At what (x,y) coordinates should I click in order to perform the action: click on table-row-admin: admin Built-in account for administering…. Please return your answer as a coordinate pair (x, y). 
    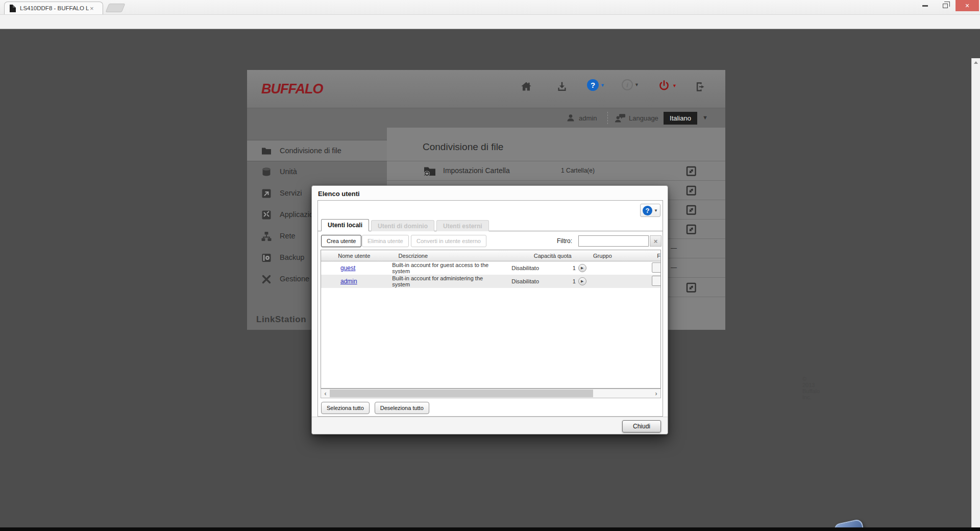
    Looking at the image, I should click on (491, 281).